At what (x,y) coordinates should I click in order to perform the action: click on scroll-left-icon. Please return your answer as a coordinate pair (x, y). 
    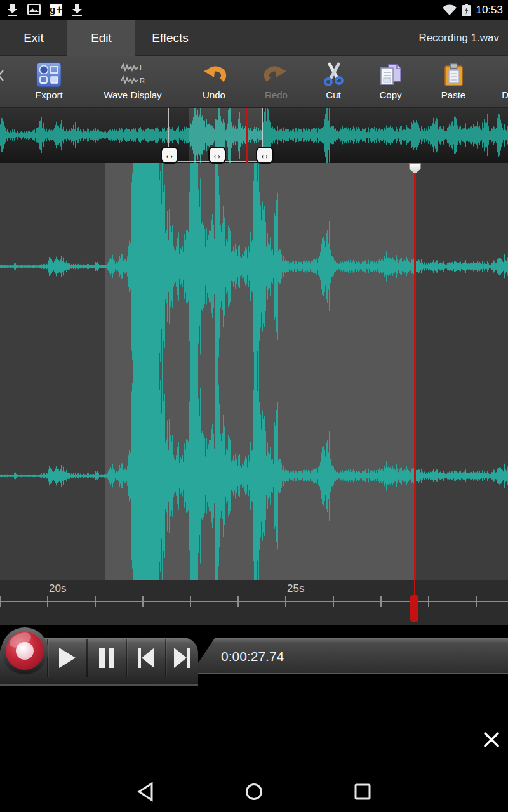
    Looking at the image, I should click on (3, 75).